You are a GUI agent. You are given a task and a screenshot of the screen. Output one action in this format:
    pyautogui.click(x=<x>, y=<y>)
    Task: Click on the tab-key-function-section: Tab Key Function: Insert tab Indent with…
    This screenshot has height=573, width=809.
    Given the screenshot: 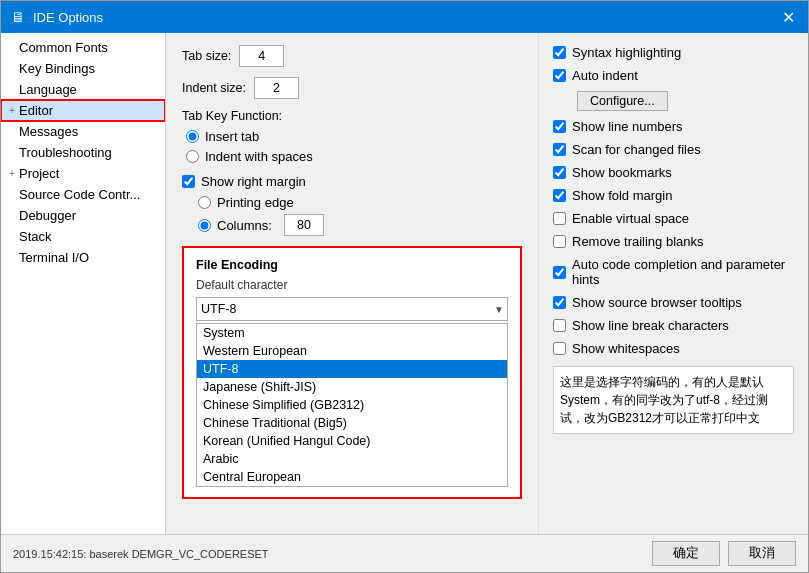 What is the action you would take?
    pyautogui.click(x=352, y=136)
    